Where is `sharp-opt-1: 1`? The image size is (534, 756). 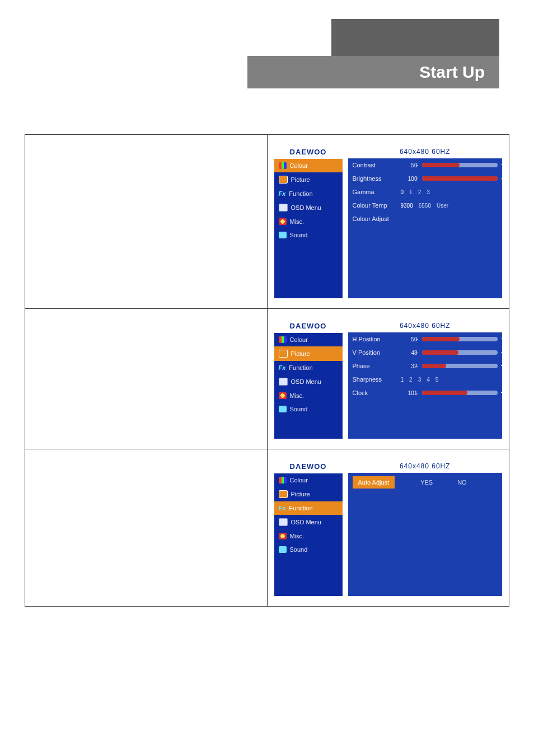
sharp-opt-1: 1 is located at coordinates (402, 379).